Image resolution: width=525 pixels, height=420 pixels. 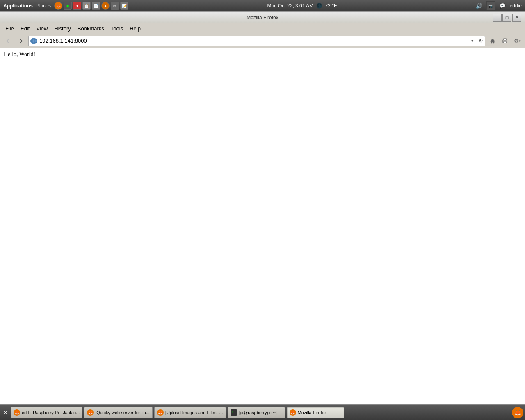 I want to click on address-globe-icon, so click(x=34, y=41).